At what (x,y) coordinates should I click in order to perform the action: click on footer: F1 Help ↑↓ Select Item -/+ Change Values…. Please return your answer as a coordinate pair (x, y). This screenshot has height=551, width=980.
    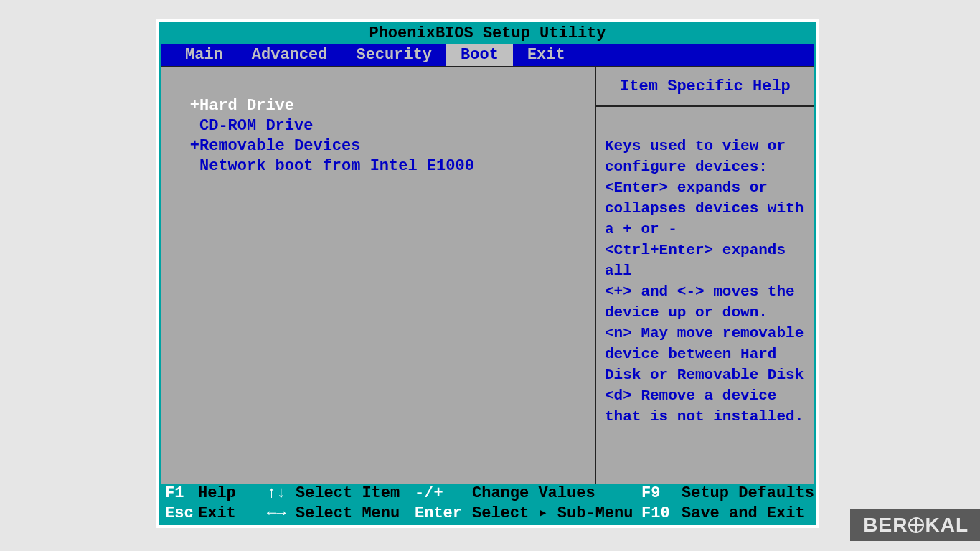
    Looking at the image, I should click on (488, 504).